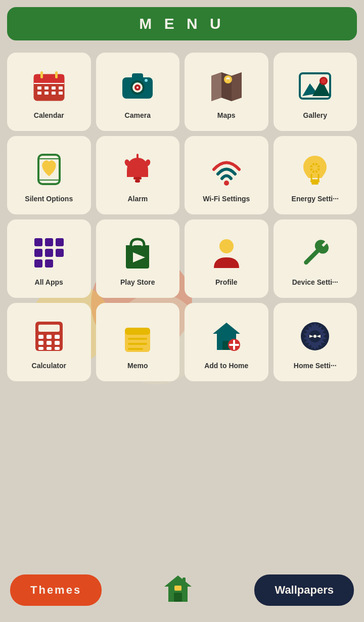 This screenshot has height=622, width=364. I want to click on app-tile-camera: Camera, so click(138, 92).